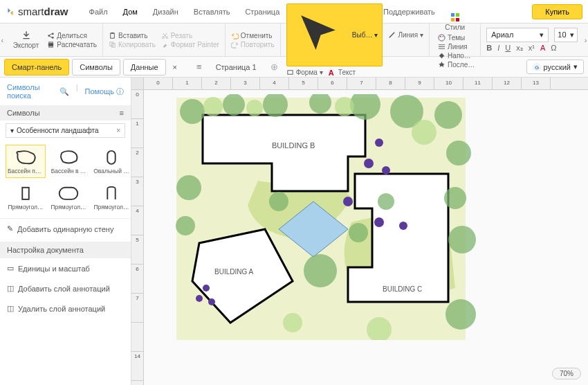 The image size is (588, 385). Describe the element at coordinates (51, 44) in the screenshot. I see `print-icon` at that location.